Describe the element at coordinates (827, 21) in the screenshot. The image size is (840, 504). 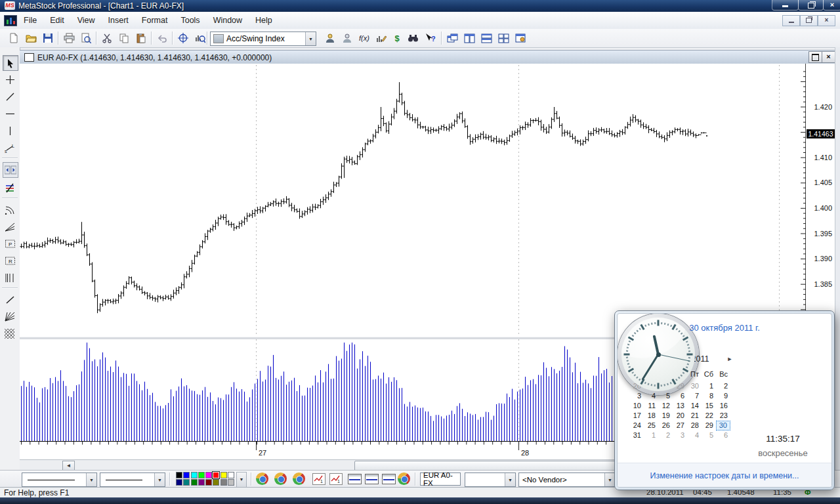
I see `child-close-button: ×` at that location.